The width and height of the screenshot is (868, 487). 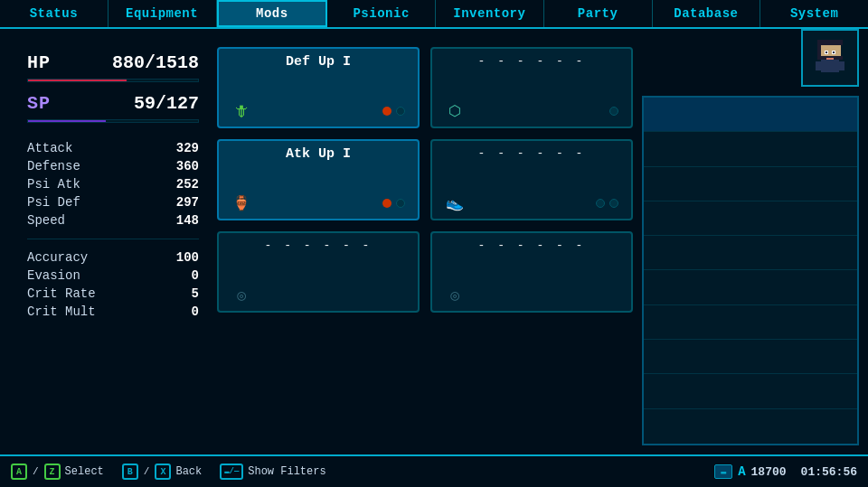 I want to click on nav-tab-psionic: Psionic, so click(x=382, y=14).